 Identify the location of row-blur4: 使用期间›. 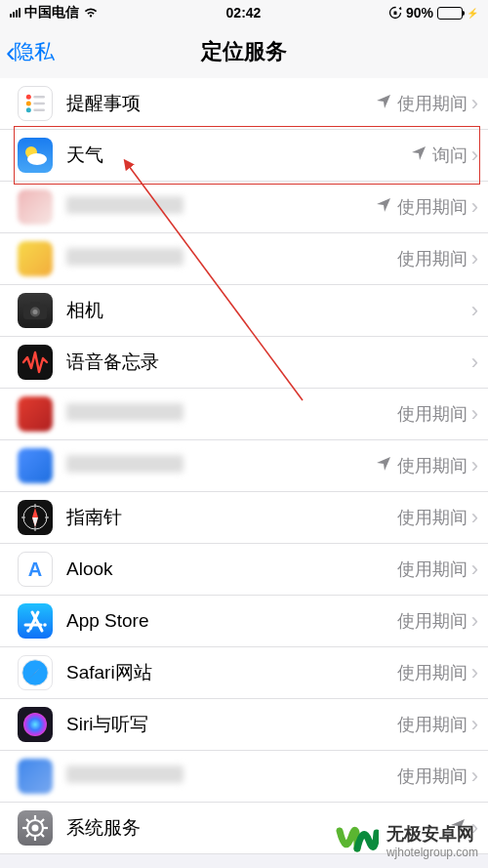
(244, 467).